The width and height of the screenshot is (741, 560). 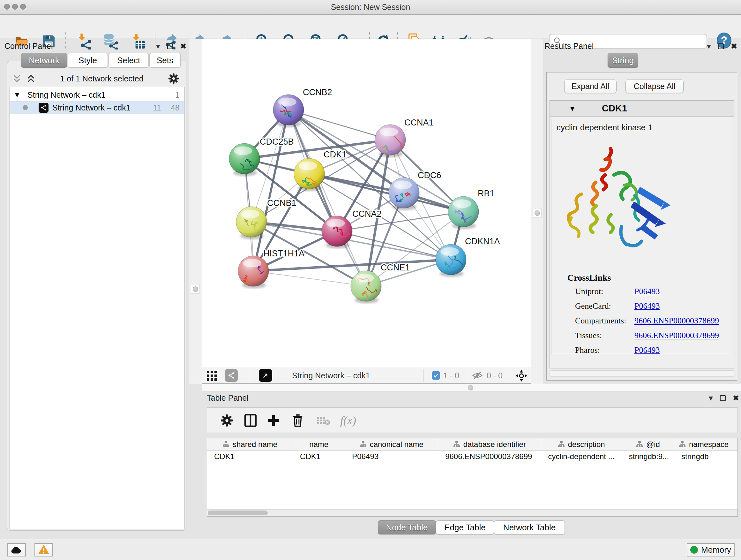 I want to click on node-label-HIST1H1A: HIST1H1A, so click(x=284, y=253).